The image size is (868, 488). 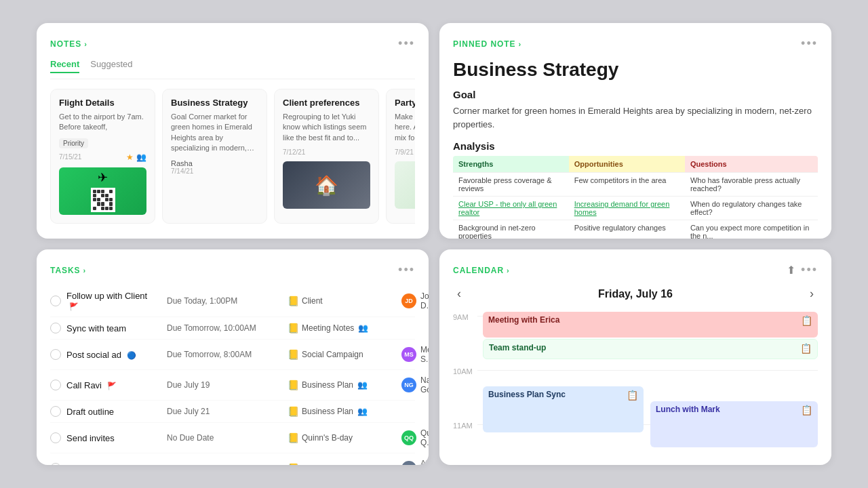 I want to click on event-lunch: Lunch with Mark 📋, so click(x=734, y=424).